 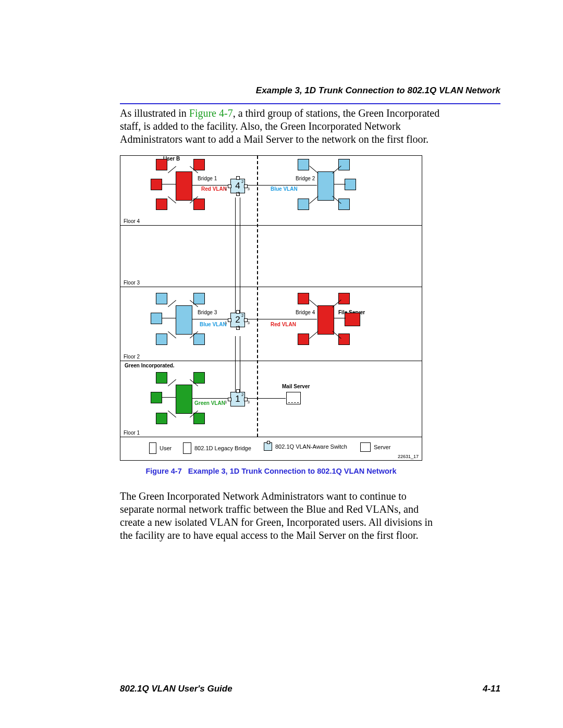 What do you see at coordinates (305, 447) in the screenshot?
I see `legend-aware: 802.1Q VLAN-Aware Switch` at bounding box center [305, 447].